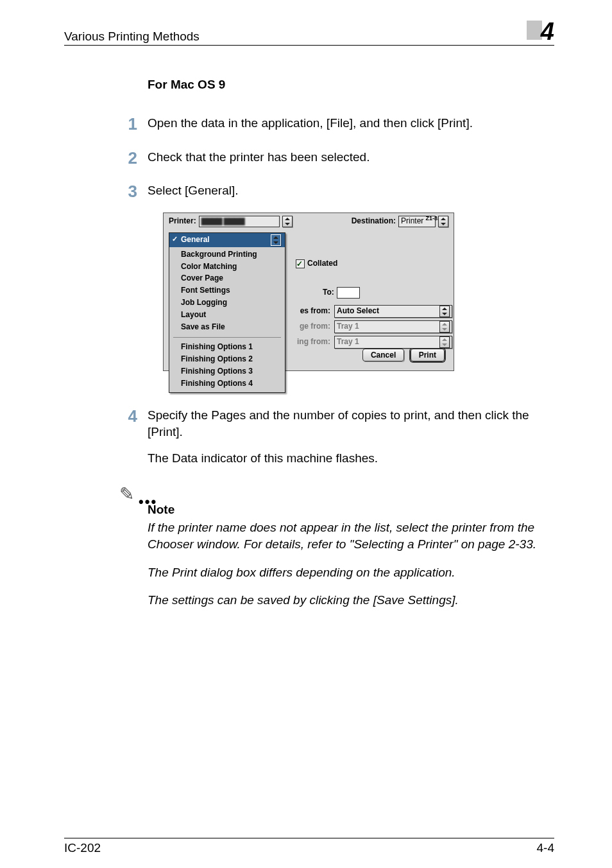 Image resolution: width=612 pixels, height=868 pixels. I want to click on menu-item: Cover Page, so click(227, 279).